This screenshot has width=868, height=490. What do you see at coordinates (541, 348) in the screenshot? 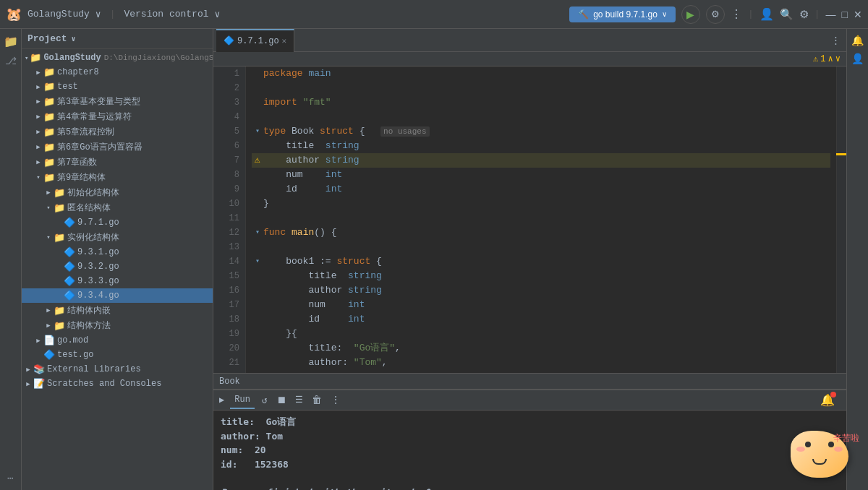
I see `code-line-20: title: "Go语言",` at bounding box center [541, 348].